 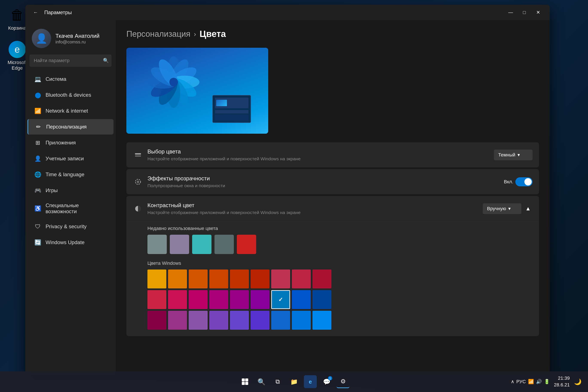 What do you see at coordinates (65, 242) in the screenshot?
I see `sidebar-item-label-update: Windows Update` at bounding box center [65, 242].